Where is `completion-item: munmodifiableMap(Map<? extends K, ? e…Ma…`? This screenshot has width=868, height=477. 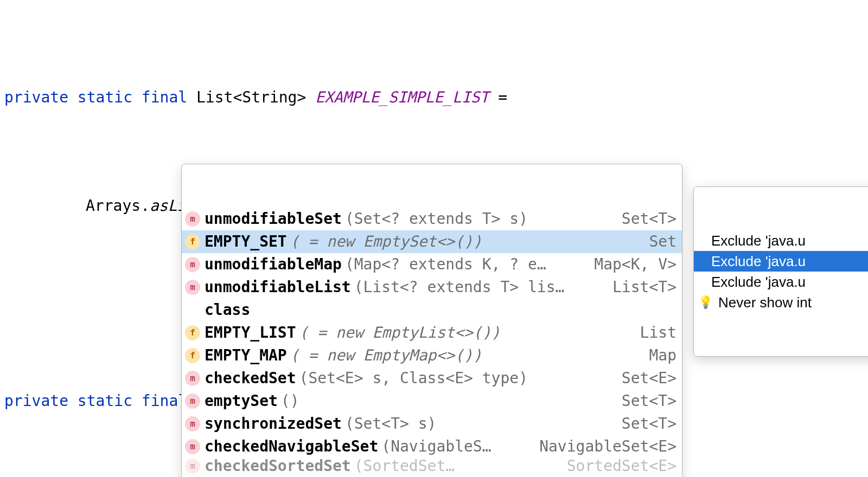
completion-item: munmodifiableMap(Map<? extends K, ? e…Ma… is located at coordinates (432, 265).